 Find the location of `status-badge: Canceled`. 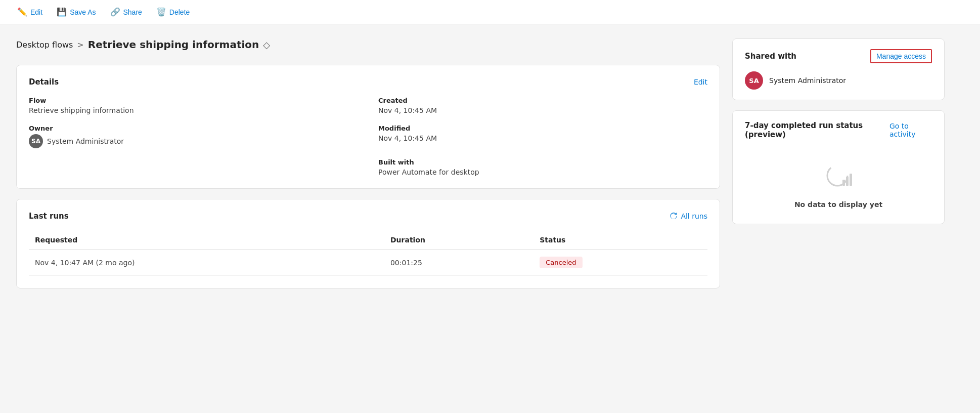

status-badge: Canceled is located at coordinates (561, 262).